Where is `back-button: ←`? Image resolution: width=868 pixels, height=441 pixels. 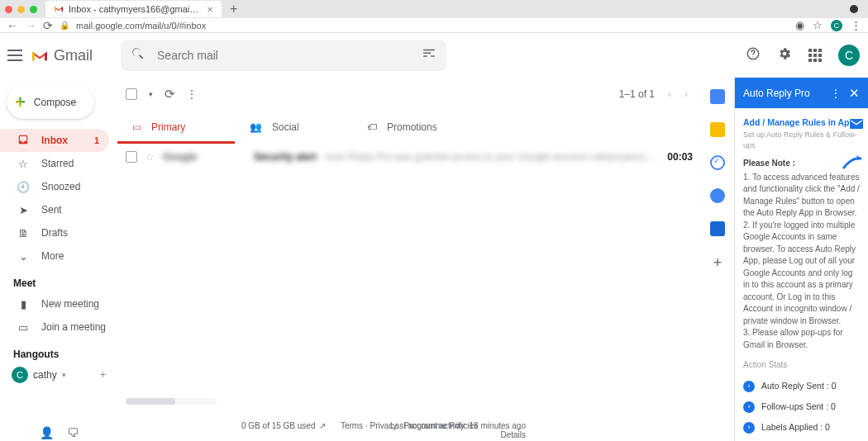 back-button: ← is located at coordinates (12, 26).